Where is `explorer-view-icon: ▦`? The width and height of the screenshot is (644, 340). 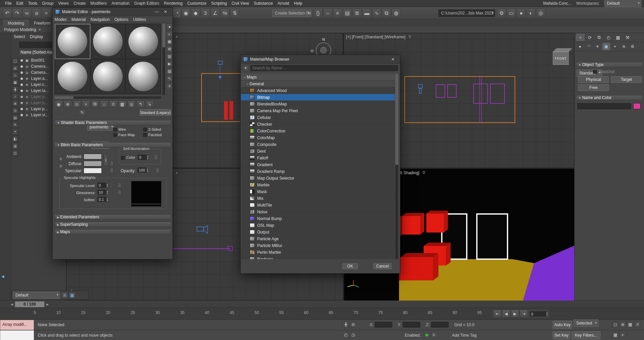
explorer-view-icon: ▦ is located at coordinates (72, 295).